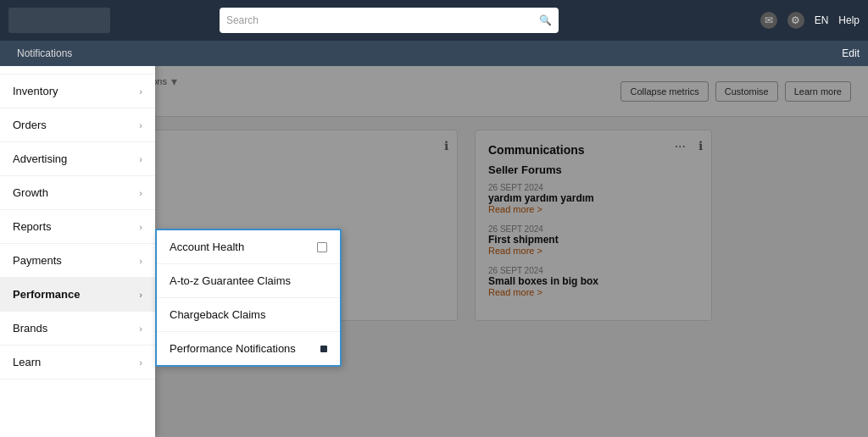  What do you see at coordinates (78, 193) in the screenshot?
I see `sidebar-item-growth: Growth ›` at bounding box center [78, 193].